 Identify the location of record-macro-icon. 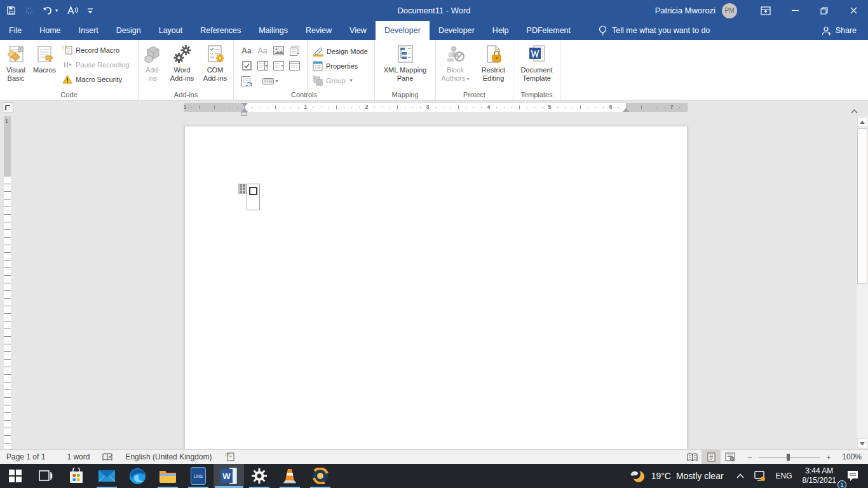
(67, 50).